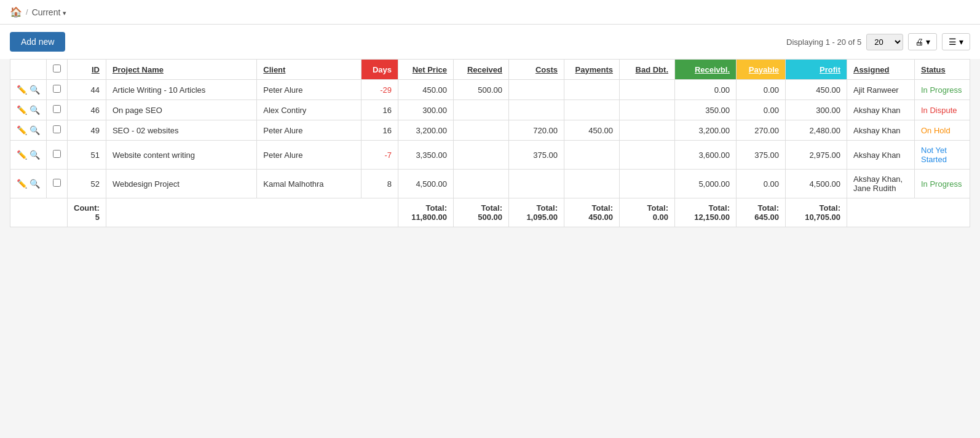 The height and width of the screenshot is (438, 980). What do you see at coordinates (28, 70) in the screenshot?
I see `th-actions` at bounding box center [28, 70].